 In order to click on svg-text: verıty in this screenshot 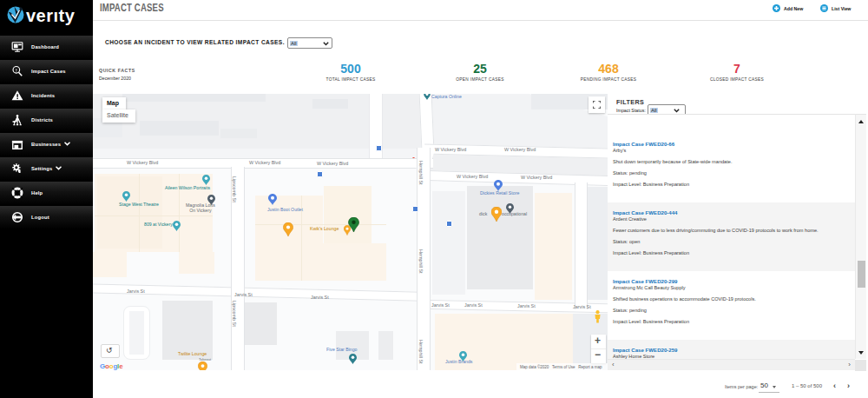, I will do `click(50, 16)`.